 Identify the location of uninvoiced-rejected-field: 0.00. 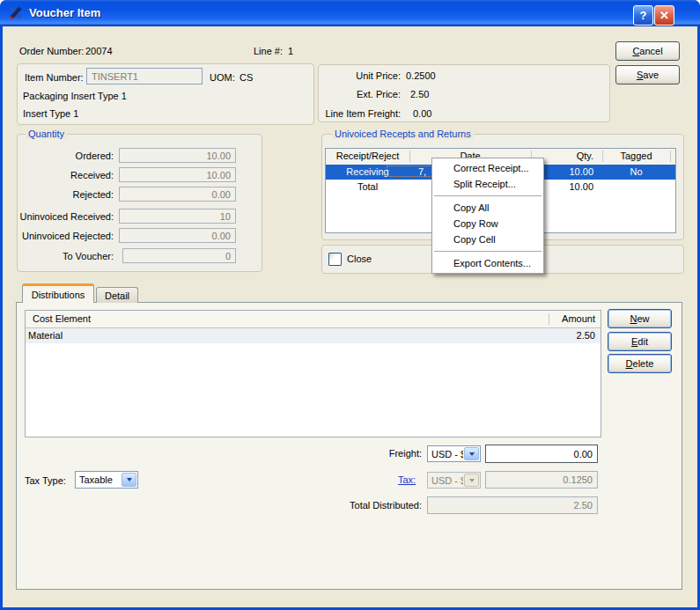
(178, 236).